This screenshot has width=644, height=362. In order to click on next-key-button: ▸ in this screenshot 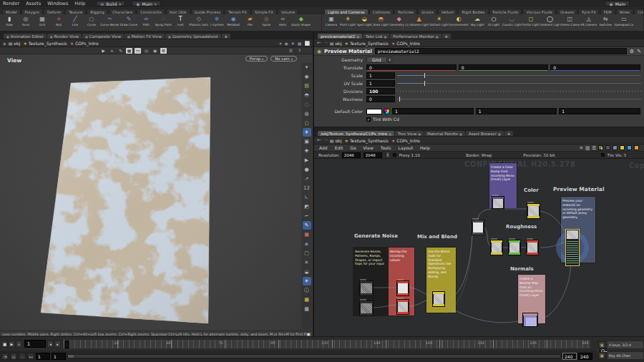, I will do `click(57, 344)`.